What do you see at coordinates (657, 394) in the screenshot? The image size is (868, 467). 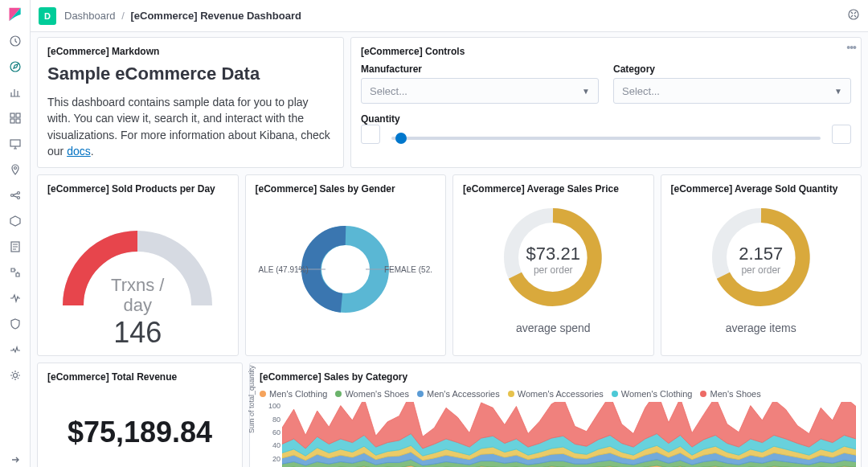 I see `legend-label: Women's Clothing` at bounding box center [657, 394].